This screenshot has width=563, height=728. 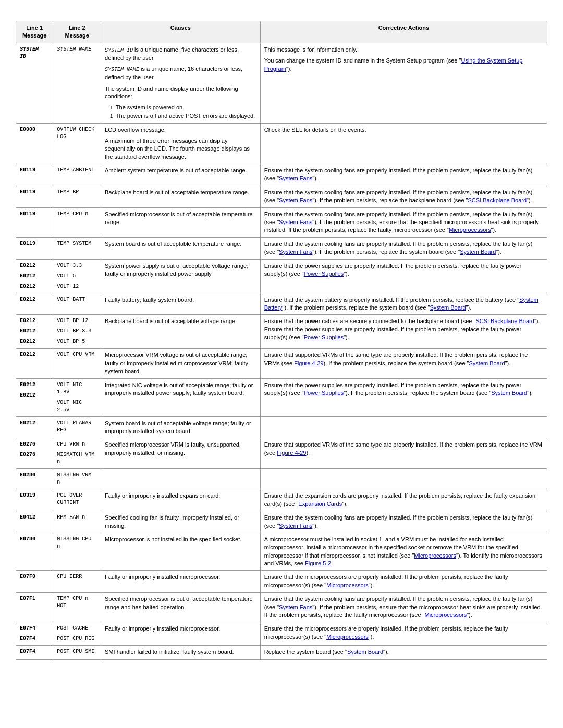 I want to click on line2-cell: VOLT PLANAR REG, so click(x=77, y=427).